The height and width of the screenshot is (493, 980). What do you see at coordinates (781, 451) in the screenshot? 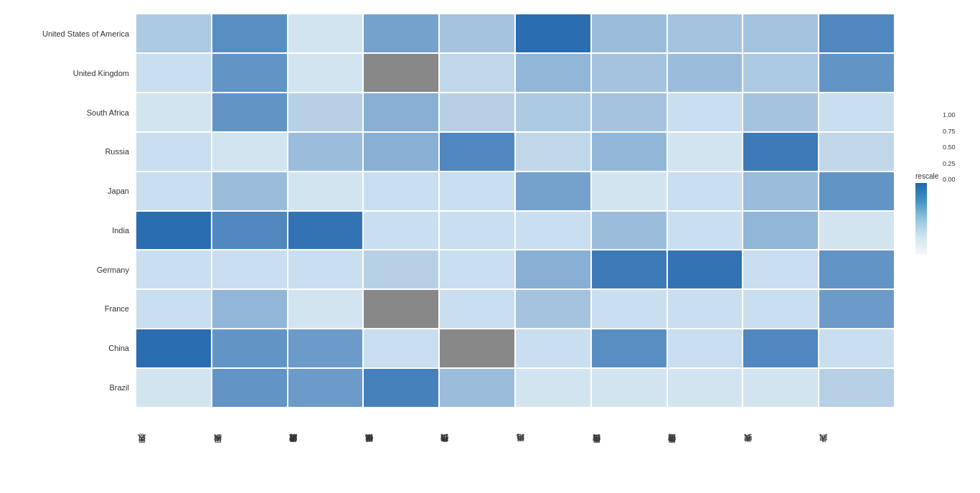
I see `col-label: 收入增长` at bounding box center [781, 451].